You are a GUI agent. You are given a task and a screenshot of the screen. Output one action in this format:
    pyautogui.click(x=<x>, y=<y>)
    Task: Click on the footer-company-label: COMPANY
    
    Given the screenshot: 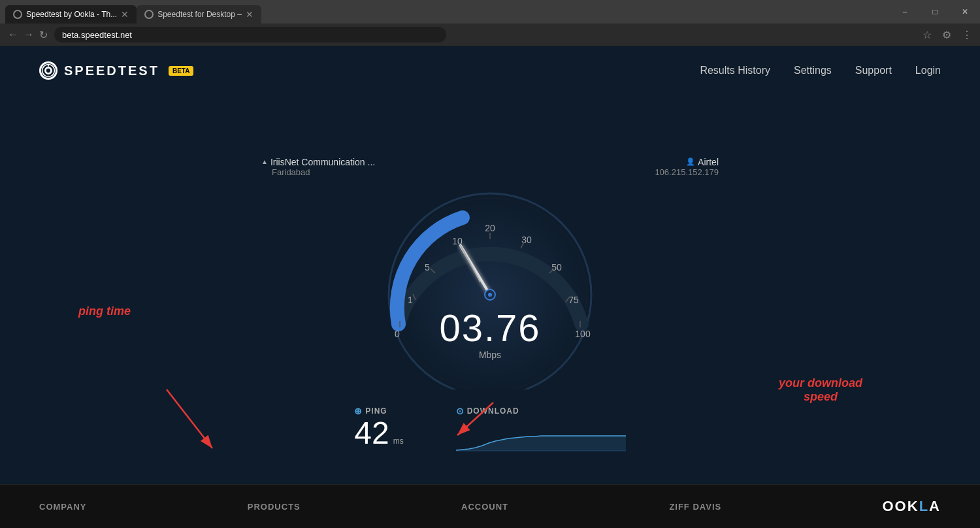 What is the action you would take?
    pyautogui.click(x=63, y=507)
    